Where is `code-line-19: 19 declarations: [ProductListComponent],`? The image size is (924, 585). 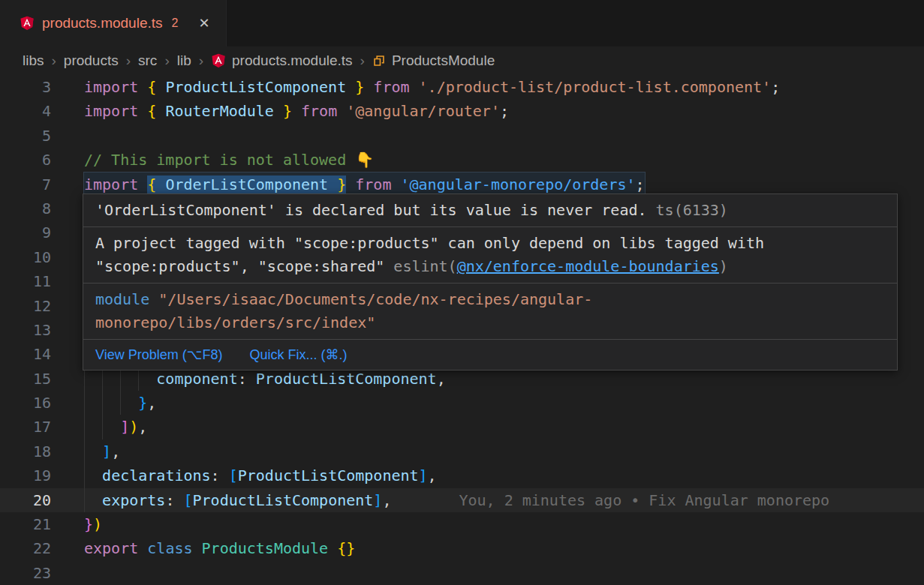
code-line-19: 19 declarations: [ProductListComponent], is located at coordinates (462, 476).